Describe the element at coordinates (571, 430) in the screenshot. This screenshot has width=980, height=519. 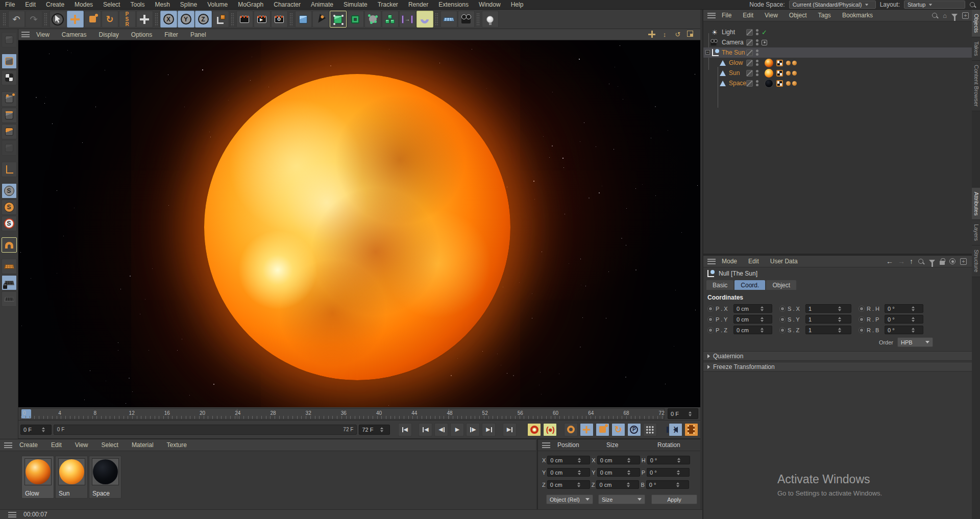
I see `keyframe-selection-button` at that location.